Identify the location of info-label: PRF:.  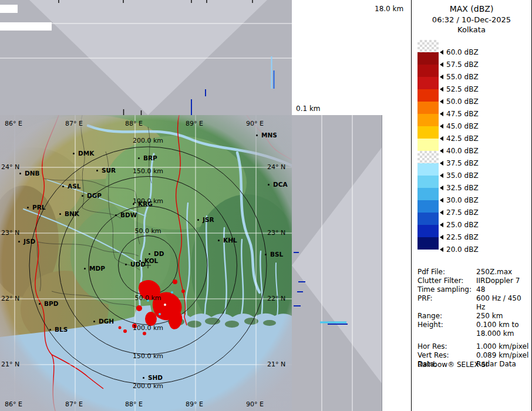
(447, 303).